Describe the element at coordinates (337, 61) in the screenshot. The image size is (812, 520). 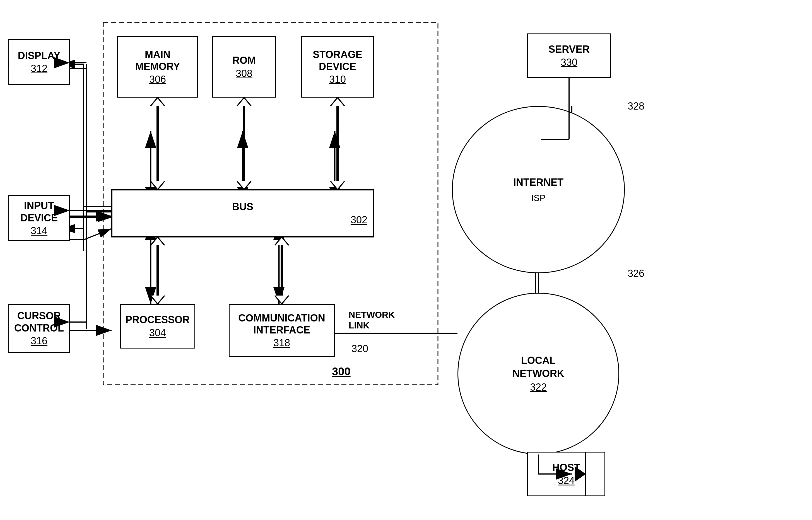
I see `storage-device-label: STORAGEDEVICE` at that location.